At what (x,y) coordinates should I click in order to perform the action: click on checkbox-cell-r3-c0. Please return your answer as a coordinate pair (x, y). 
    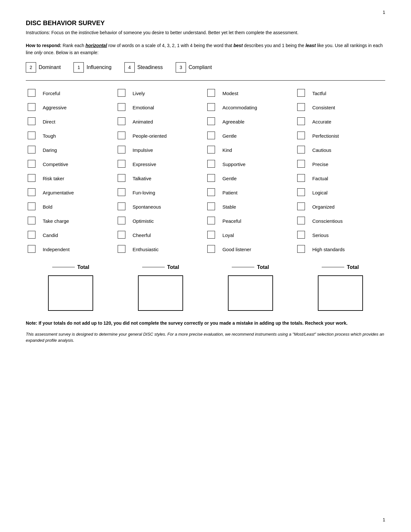
    Looking at the image, I should click on (33, 136).